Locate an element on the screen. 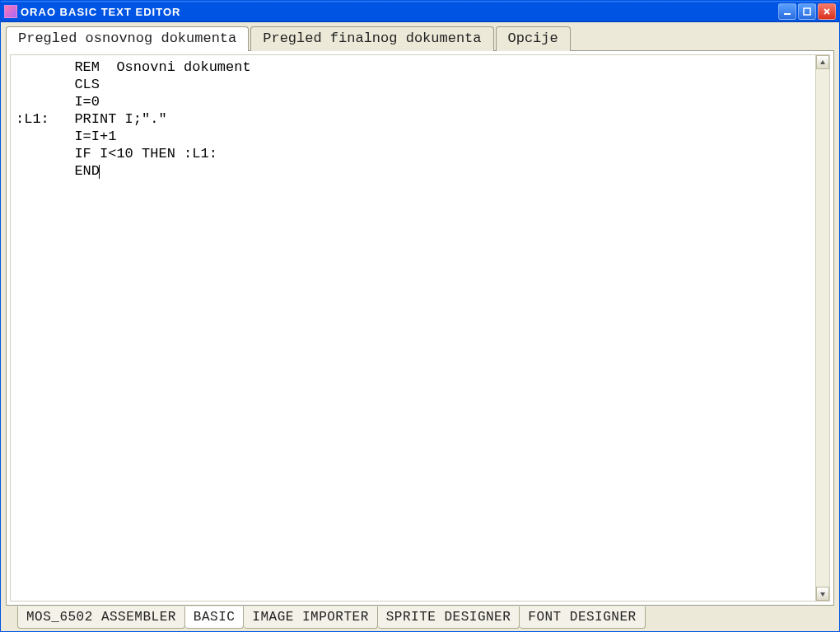  tab-label: MOS_6502 ASSEMBLER is located at coordinates (101, 617).